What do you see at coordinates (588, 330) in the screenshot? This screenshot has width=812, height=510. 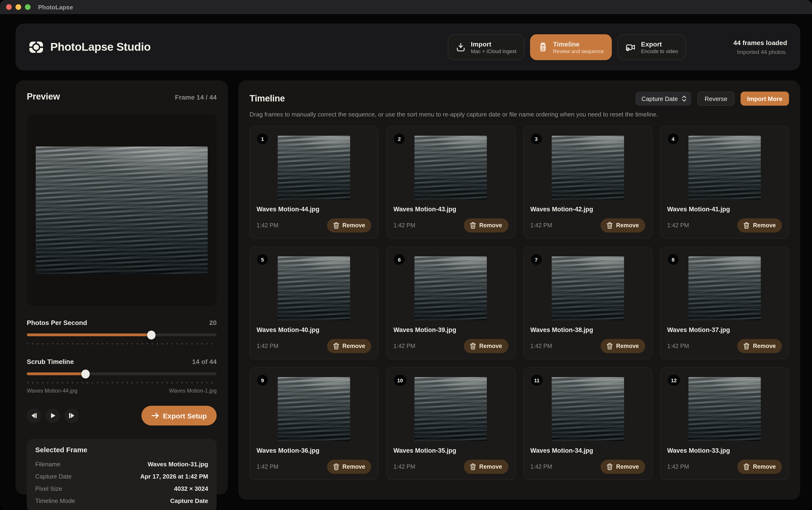 I see `frame-filename: Waves Motion-38.jpg` at bounding box center [588, 330].